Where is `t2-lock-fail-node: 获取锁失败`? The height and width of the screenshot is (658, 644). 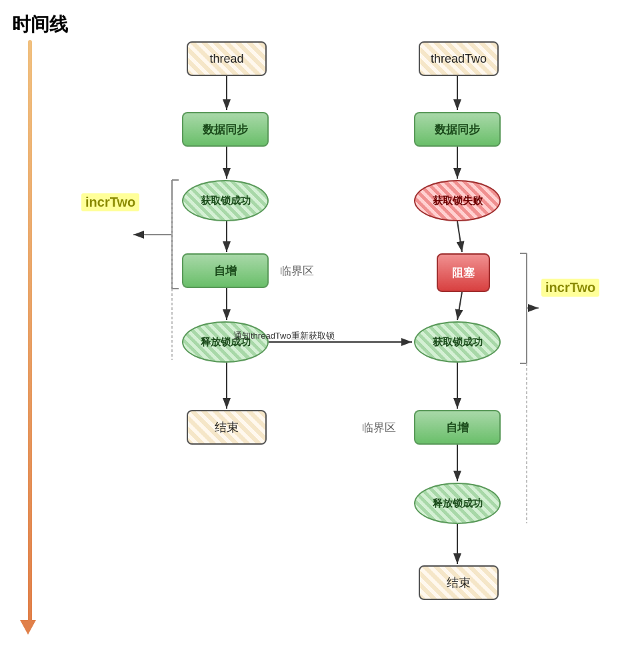
t2-lock-fail-node: 获取锁失败 is located at coordinates (457, 201).